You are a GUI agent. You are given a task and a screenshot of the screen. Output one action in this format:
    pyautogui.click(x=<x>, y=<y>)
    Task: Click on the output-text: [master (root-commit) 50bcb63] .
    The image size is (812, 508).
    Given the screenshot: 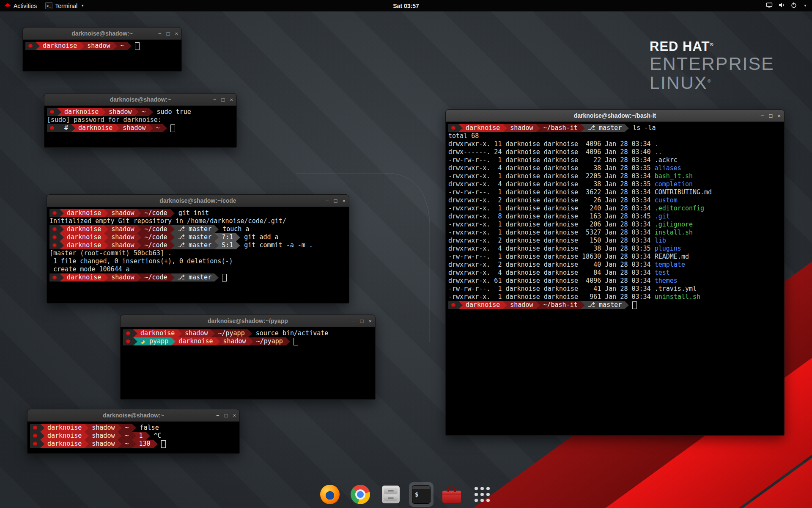 What is the action you would take?
    pyautogui.click(x=111, y=253)
    